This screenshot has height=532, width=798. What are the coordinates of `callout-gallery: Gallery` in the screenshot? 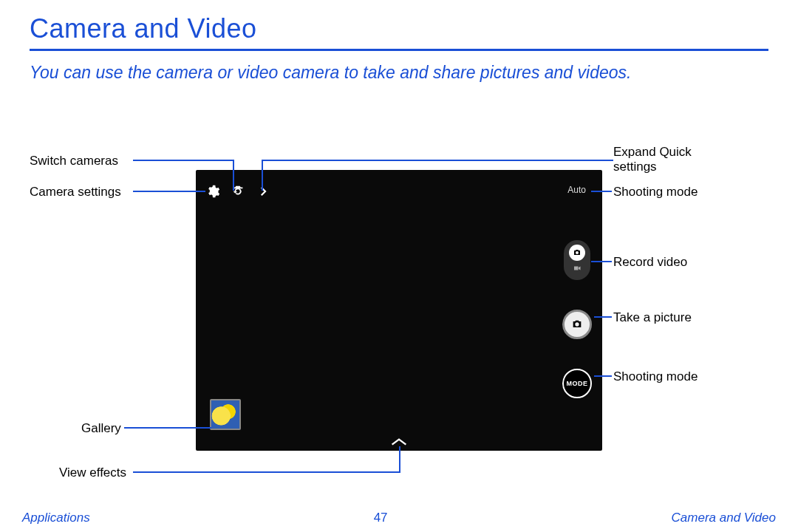 It's located at (101, 429).